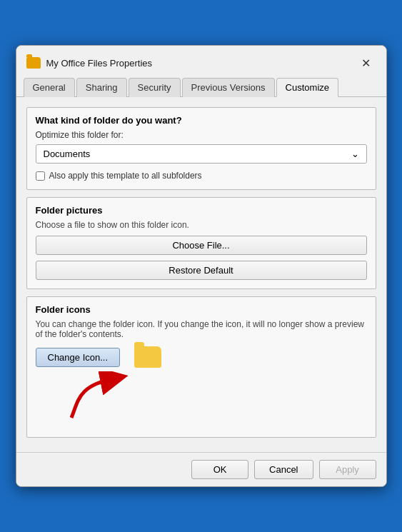  I want to click on close-button: ✕, so click(366, 63).